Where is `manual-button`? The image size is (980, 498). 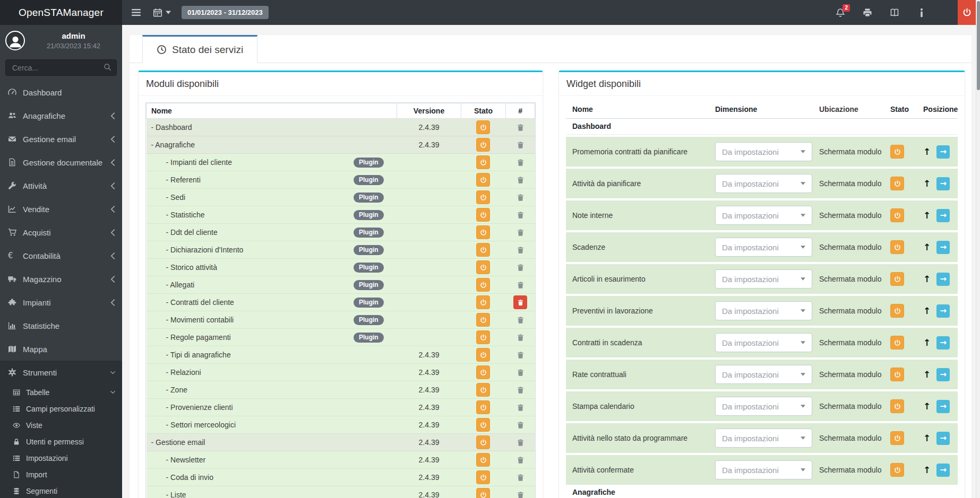 manual-button is located at coordinates (895, 13).